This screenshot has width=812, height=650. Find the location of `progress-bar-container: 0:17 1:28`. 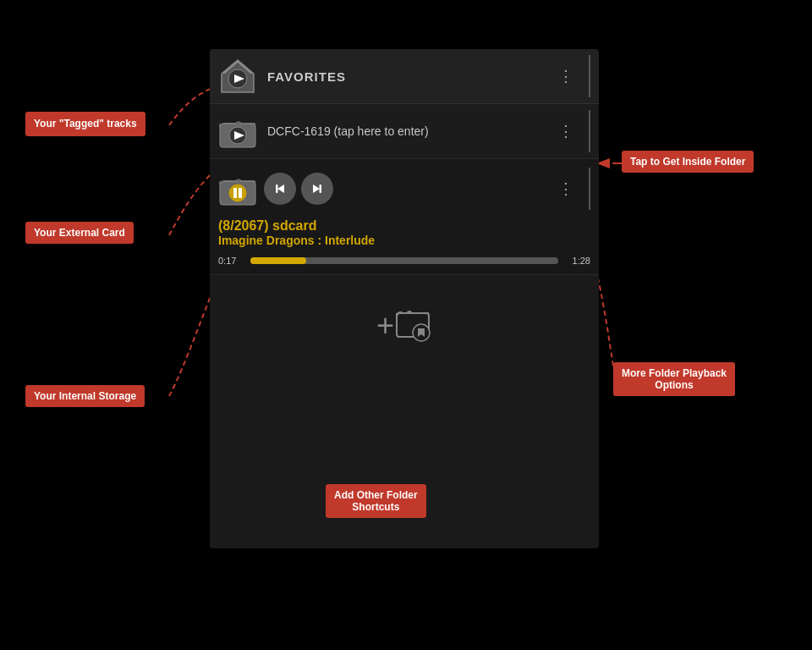

progress-bar-container: 0:17 1:28 is located at coordinates (404, 261).